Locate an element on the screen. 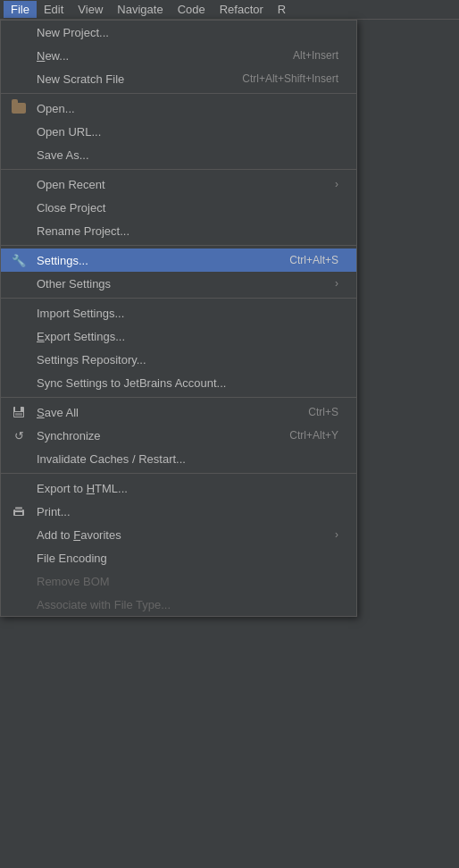  menu-item-file-encoding-label: File Encoding is located at coordinates (188, 558).